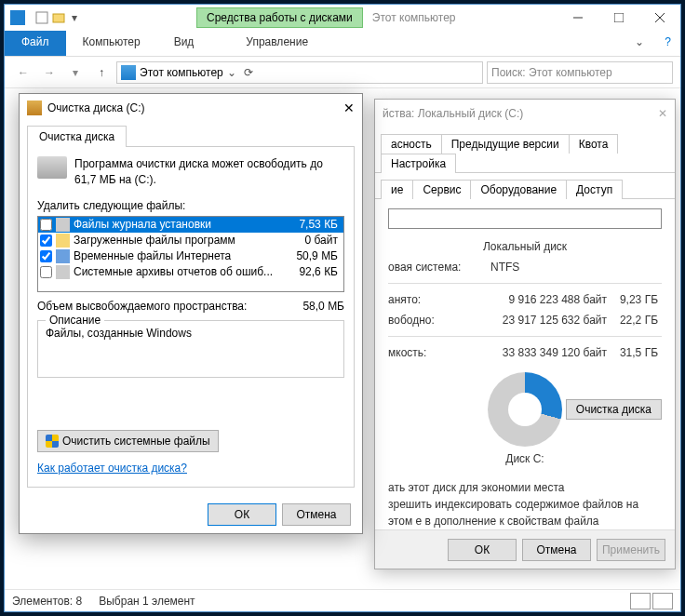  What do you see at coordinates (518, 190) in the screenshot?
I see `tab-hardware: Оборудование` at bounding box center [518, 190].